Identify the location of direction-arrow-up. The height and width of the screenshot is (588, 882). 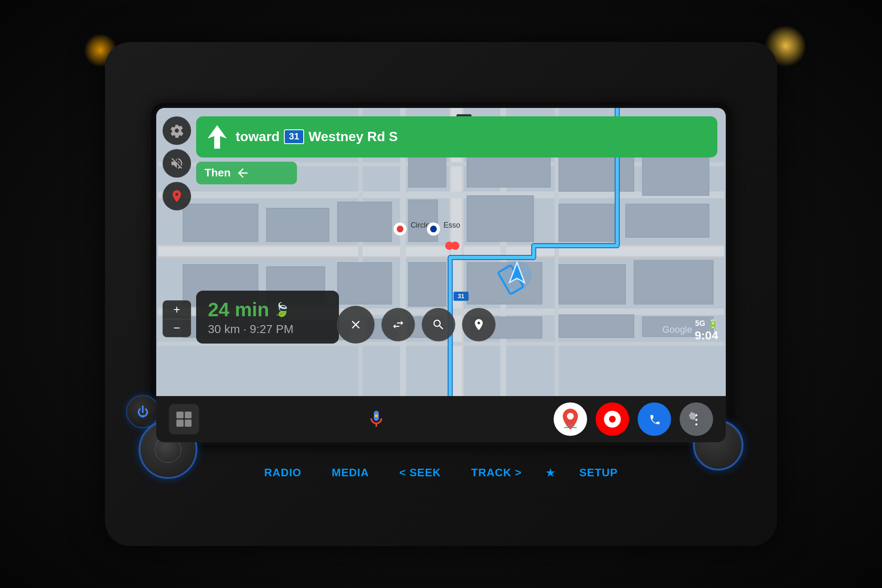
(217, 137).